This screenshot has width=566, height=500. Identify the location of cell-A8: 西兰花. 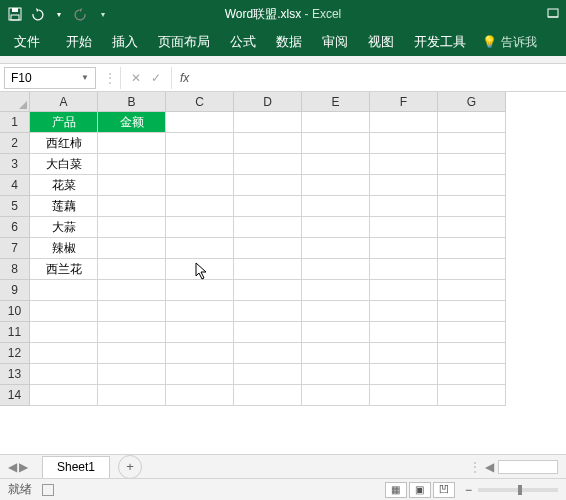
(64, 270).